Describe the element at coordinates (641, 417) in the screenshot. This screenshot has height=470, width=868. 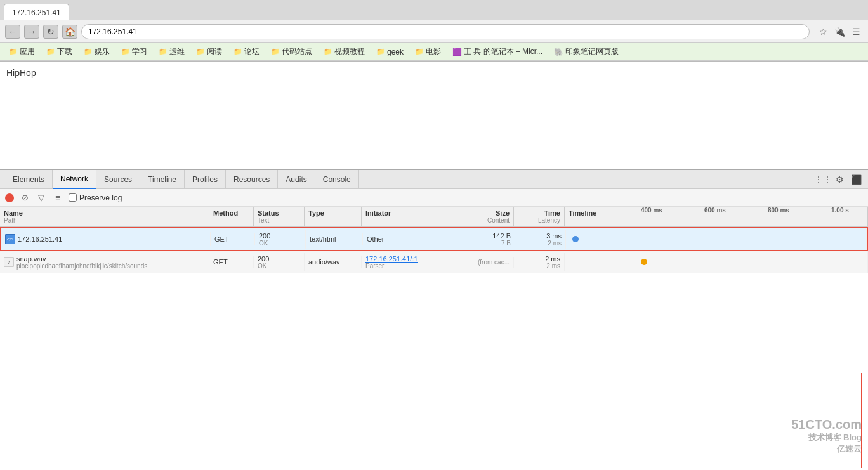
I see `timeline-vline-blue` at that location.